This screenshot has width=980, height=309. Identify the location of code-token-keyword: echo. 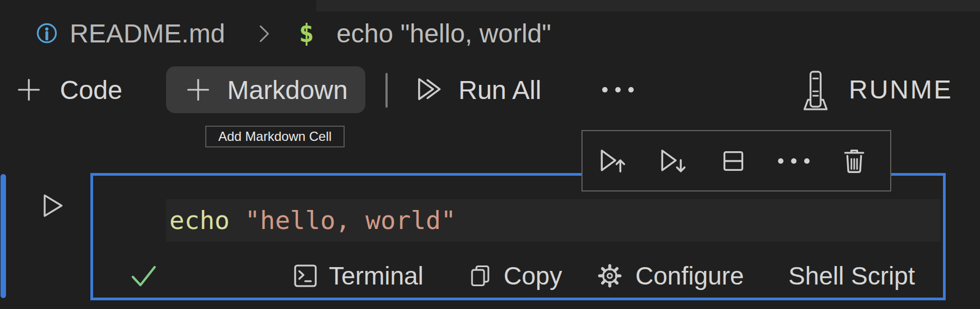
(199, 220).